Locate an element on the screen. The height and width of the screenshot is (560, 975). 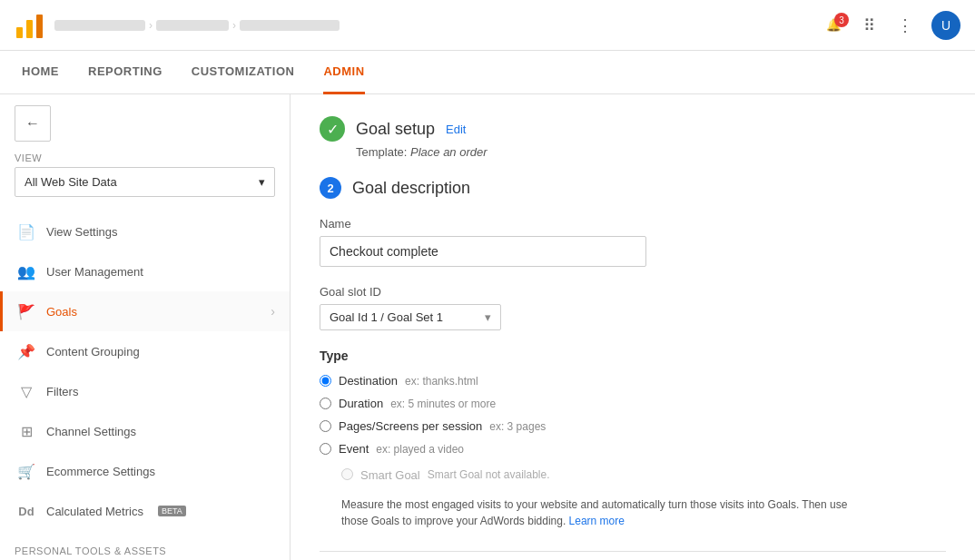
template-text: Template: Place an order is located at coordinates (651, 152).